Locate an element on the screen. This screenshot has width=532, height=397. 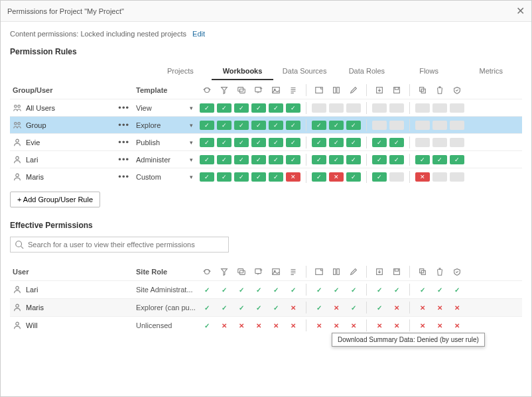
effective-cell: ✓ is located at coordinates (319, 290).